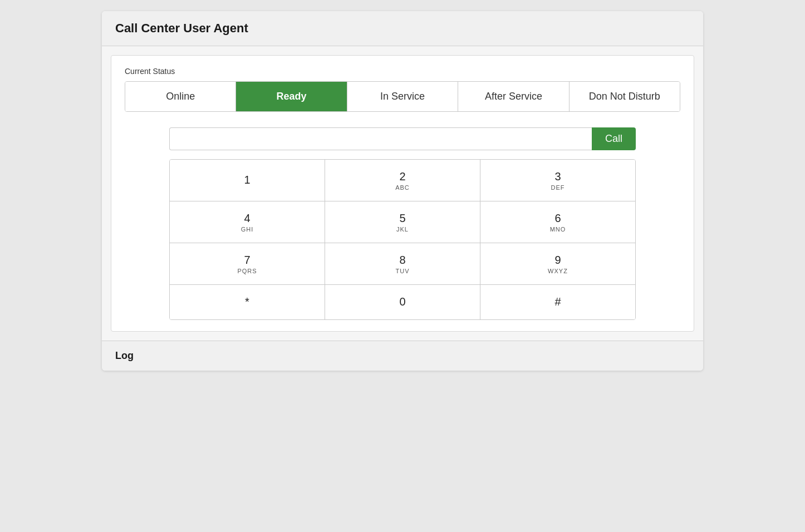 The image size is (805, 532). I want to click on dialpad-row-3: 7 PQRS 8 TUV 9 WXYZ, so click(402, 264).